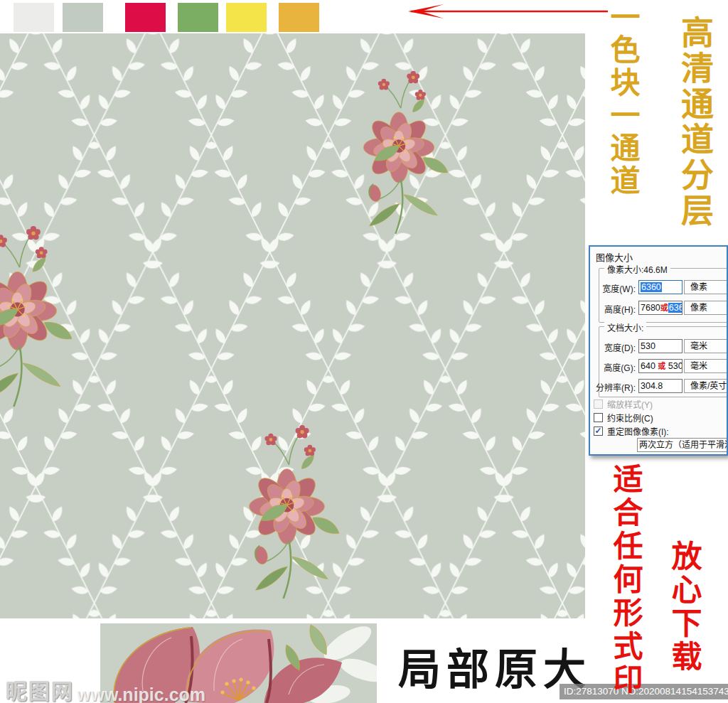  I want to click on resolution-input: 304.8, so click(660, 386).